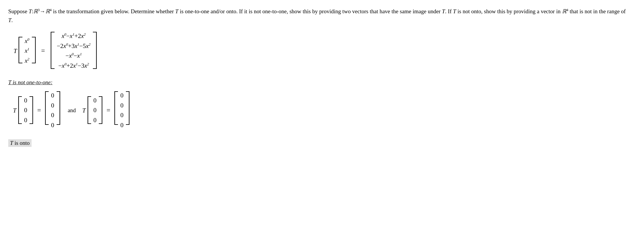  I want to click on lhs-in-row-1: 0, so click(26, 110).